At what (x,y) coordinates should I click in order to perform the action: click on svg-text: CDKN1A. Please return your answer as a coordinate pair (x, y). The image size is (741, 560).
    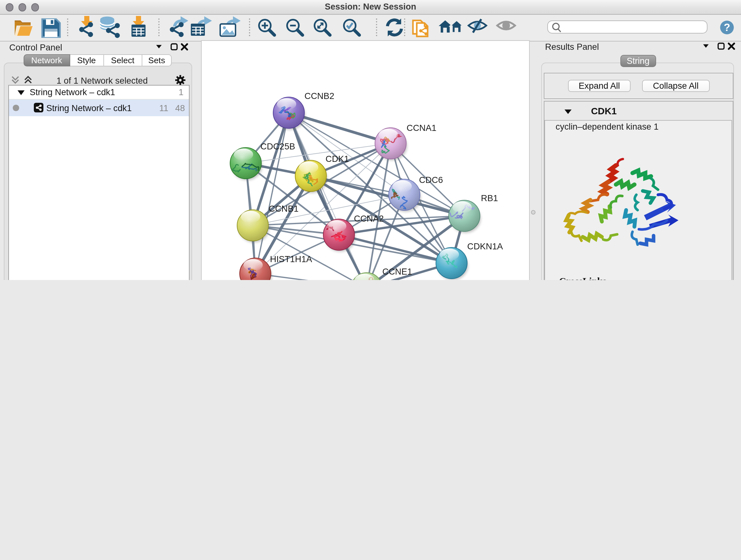
    Looking at the image, I should click on (485, 246).